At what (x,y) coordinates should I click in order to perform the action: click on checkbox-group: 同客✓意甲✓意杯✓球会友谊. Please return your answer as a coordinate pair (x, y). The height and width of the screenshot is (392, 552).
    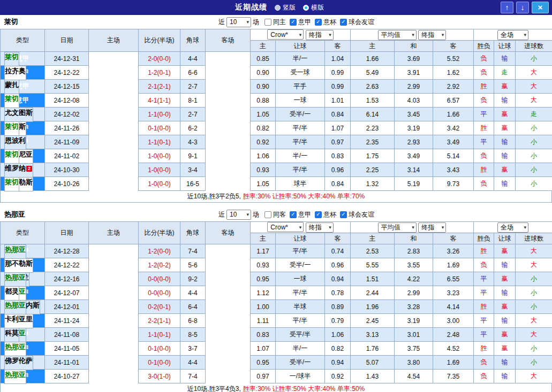
    Looking at the image, I should click on (317, 215).